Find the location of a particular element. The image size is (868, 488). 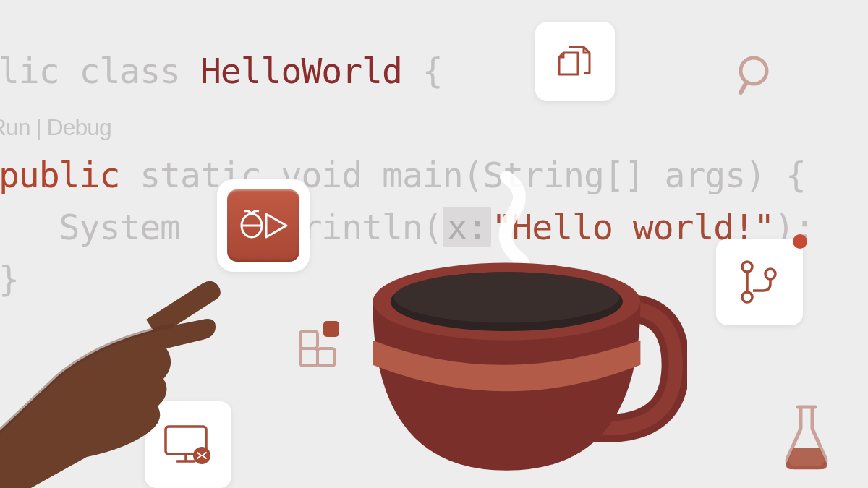

code-line-1: blic class HelloWorld { is located at coordinates (221, 71).